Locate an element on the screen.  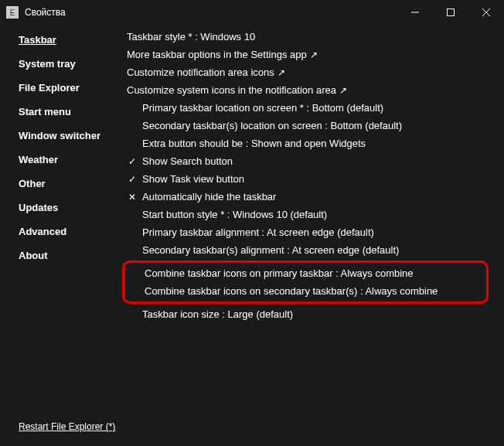
sidebar-item-advanced: Advanced is located at coordinates (70, 232).